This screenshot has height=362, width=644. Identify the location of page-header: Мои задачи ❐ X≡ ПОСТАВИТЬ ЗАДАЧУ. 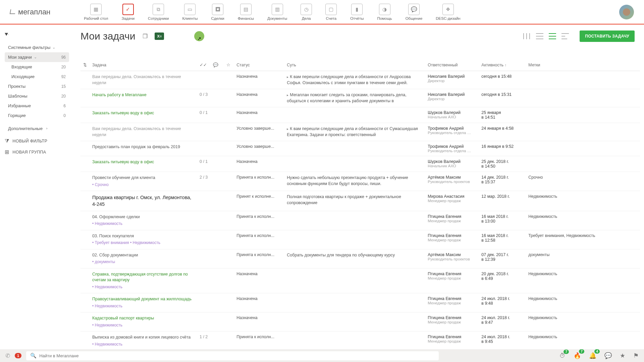
(322, 35).